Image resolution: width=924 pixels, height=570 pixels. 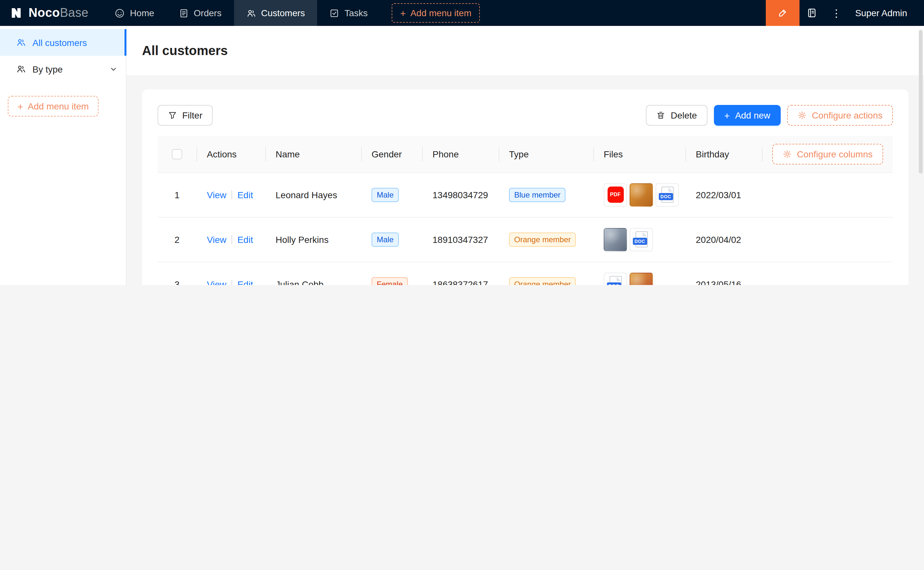 What do you see at coordinates (639, 195) in the screenshot?
I see `files-cell: PDFDOC` at bounding box center [639, 195].